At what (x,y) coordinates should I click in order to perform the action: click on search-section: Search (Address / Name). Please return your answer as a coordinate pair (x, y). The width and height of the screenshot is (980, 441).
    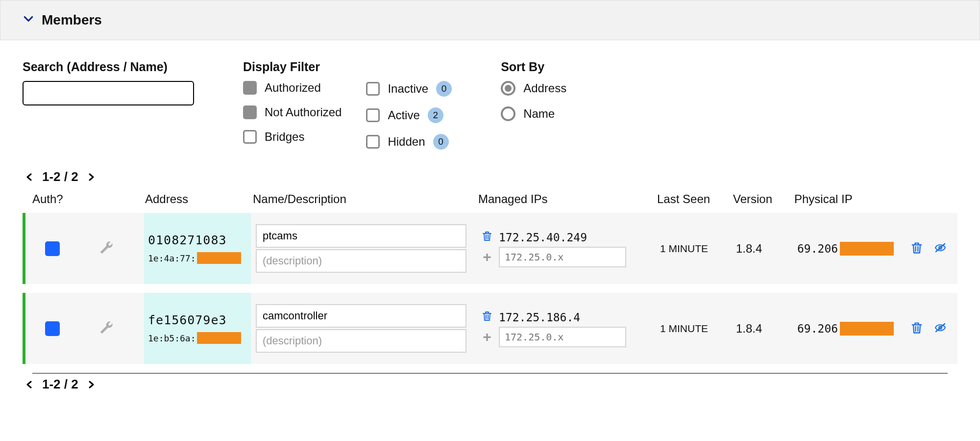
    Looking at the image, I should click on (108, 82).